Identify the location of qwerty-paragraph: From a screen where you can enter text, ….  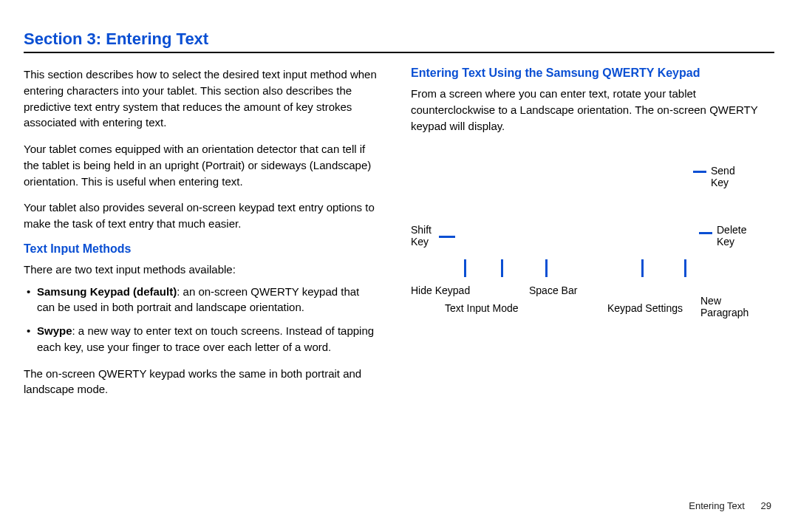
(588, 109).